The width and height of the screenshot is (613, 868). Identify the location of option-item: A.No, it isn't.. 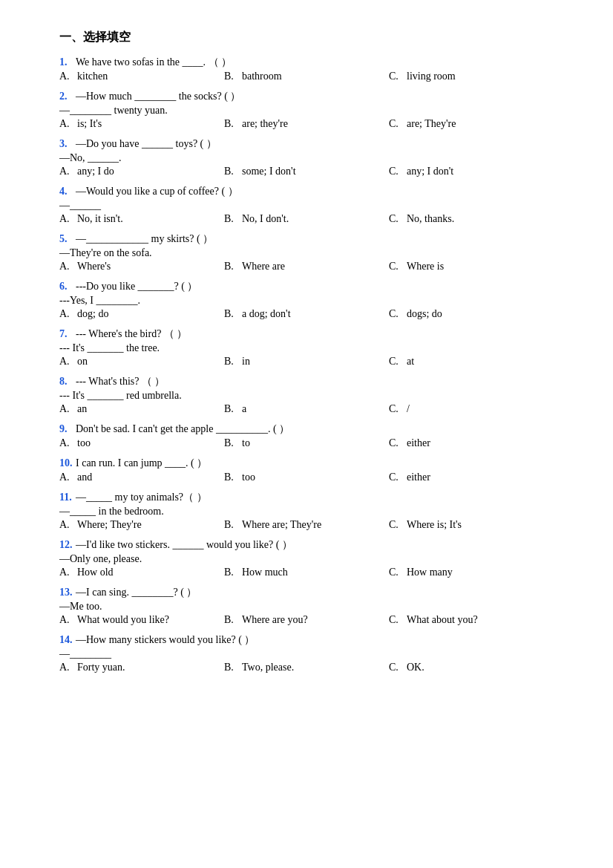
(142, 219).